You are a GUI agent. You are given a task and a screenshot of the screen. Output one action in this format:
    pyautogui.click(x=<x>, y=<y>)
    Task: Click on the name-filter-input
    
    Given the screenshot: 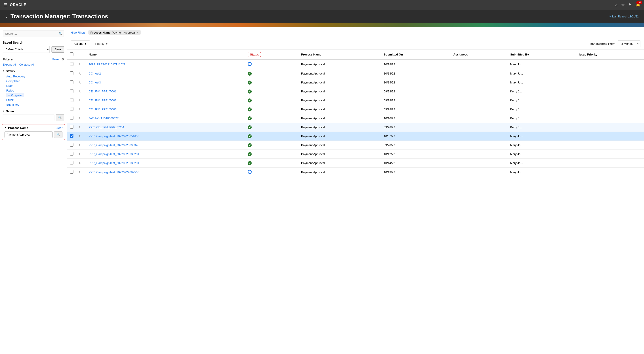 What is the action you would take?
    pyautogui.click(x=28, y=118)
    